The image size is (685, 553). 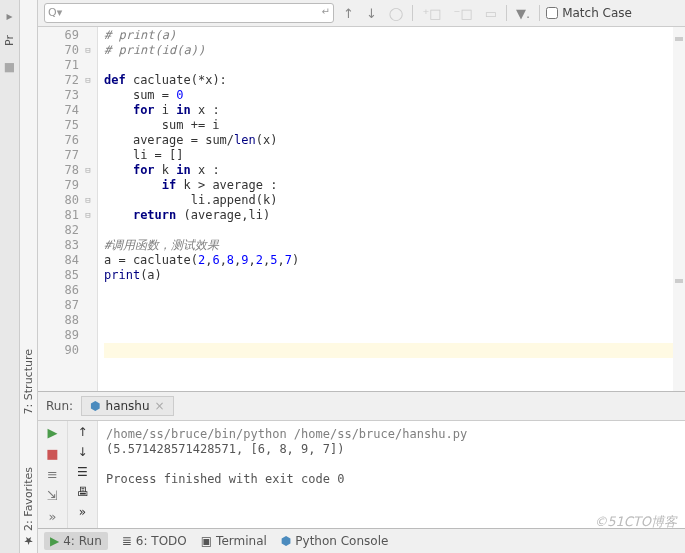 What do you see at coordinates (58, 50) in the screenshot?
I see `gutter-line: 70⊟` at bounding box center [58, 50].